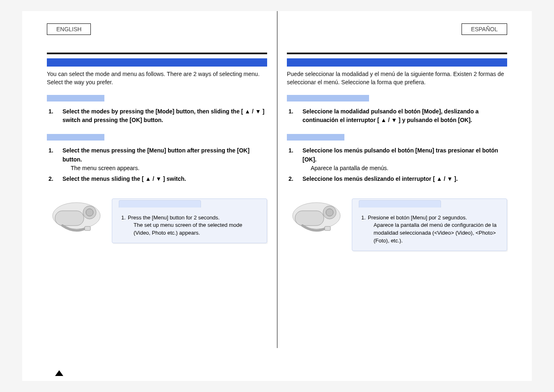  I want to click on intro-es: Puede seleccionar la modalidad y el menú…, so click(397, 78).